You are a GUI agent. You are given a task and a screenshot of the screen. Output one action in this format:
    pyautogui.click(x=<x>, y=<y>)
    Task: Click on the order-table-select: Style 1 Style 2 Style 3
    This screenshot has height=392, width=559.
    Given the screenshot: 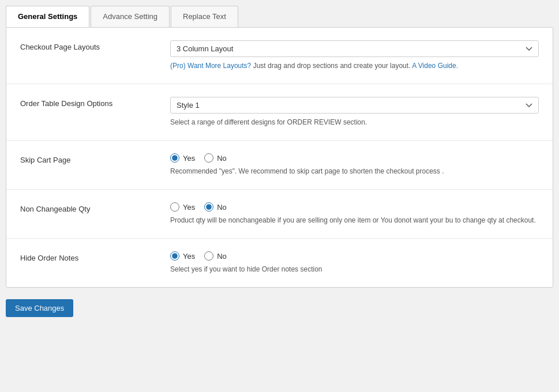 What is the action you would take?
    pyautogui.click(x=354, y=105)
    